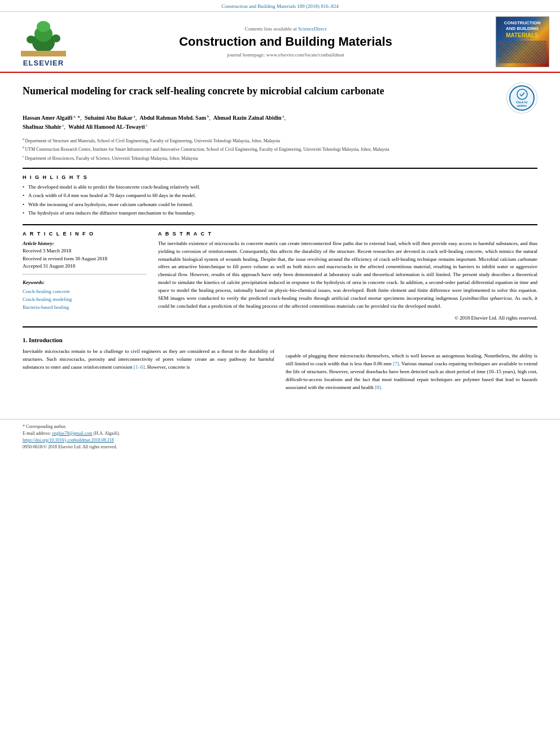 Image resolution: width=560 pixels, height=747 pixels. Describe the element at coordinates (522, 26) in the screenshot. I see `cover-title: Constructionand Building` at that location.